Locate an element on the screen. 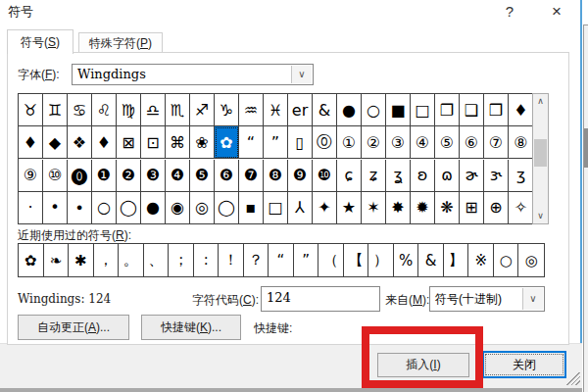 This screenshot has width=588, height=392. symbol-cell: ： is located at coordinates (207, 261).